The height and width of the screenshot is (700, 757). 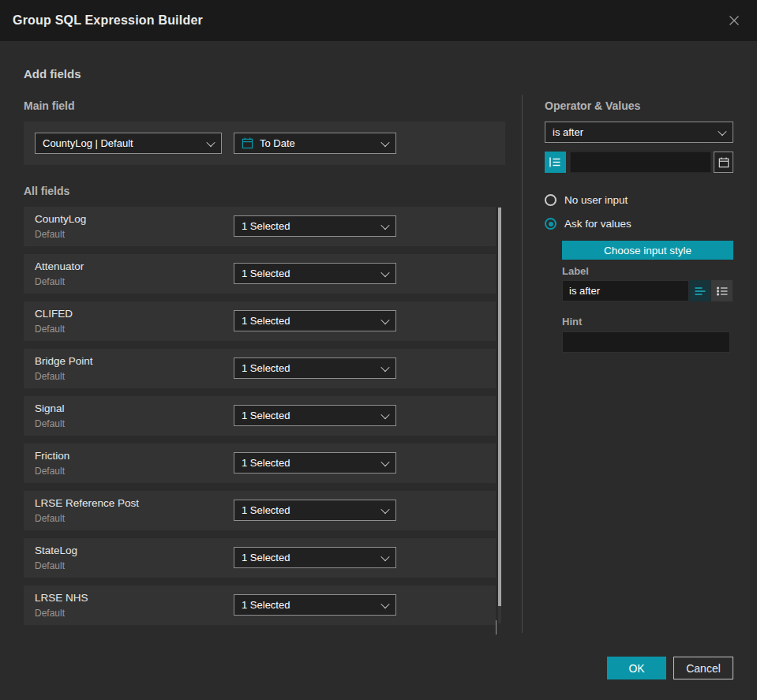 I want to click on field-row: CLIFED Default 1 Selected, so click(x=260, y=321).